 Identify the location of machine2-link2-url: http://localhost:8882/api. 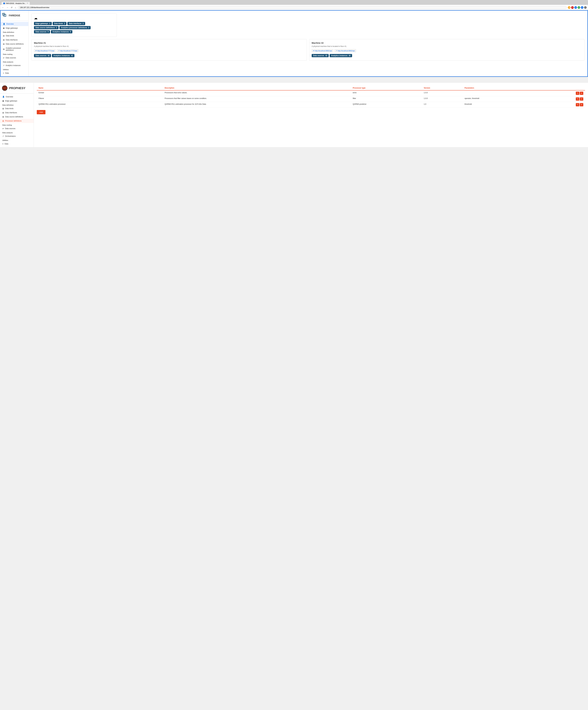
(346, 51).